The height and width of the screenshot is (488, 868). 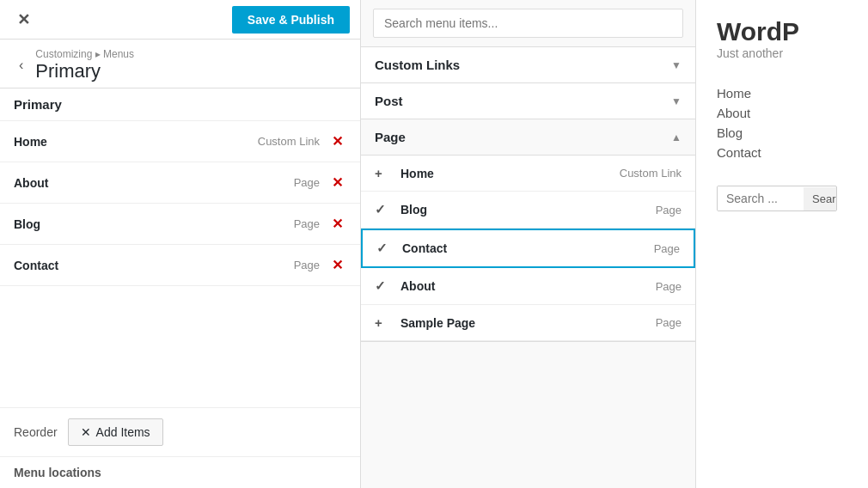 What do you see at coordinates (24, 20) in the screenshot?
I see `close-button: ✕` at bounding box center [24, 20].